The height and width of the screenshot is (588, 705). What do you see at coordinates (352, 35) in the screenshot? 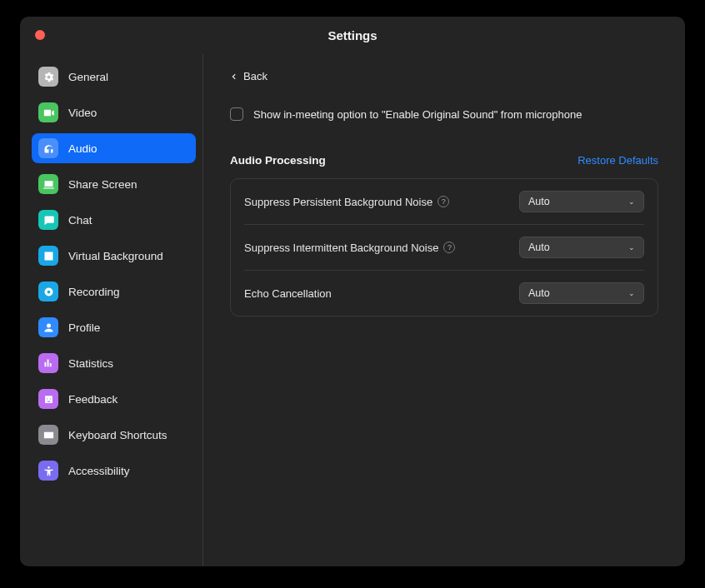
I see `titlebar: Settings` at bounding box center [352, 35].